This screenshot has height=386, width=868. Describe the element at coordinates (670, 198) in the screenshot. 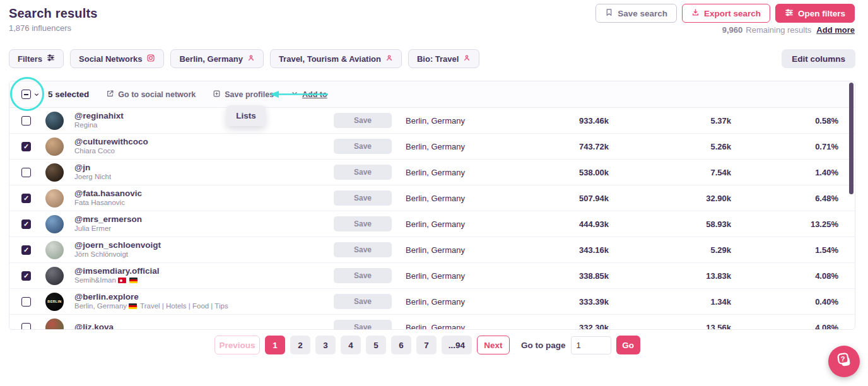

I see `avg-likes-cell: 32.90k` at that location.